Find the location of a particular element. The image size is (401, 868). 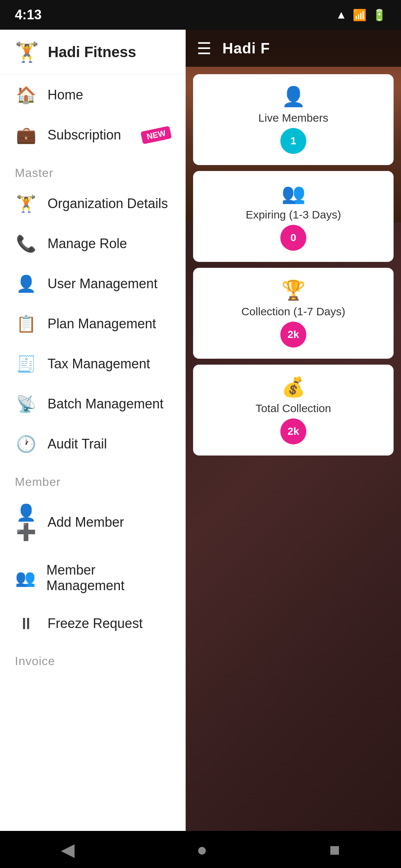

battery-icon: 🔋 is located at coordinates (379, 15).